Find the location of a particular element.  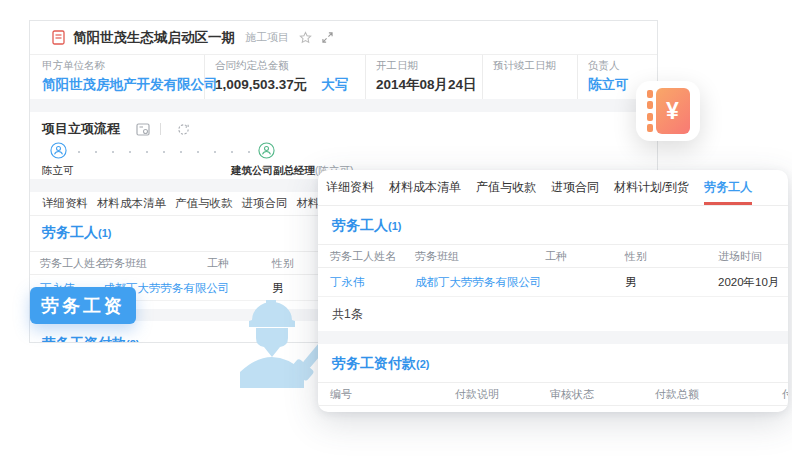

field-client-name: 甲方单位名称 简阳世茂房地产开发有限公司 is located at coordinates (124, 77).